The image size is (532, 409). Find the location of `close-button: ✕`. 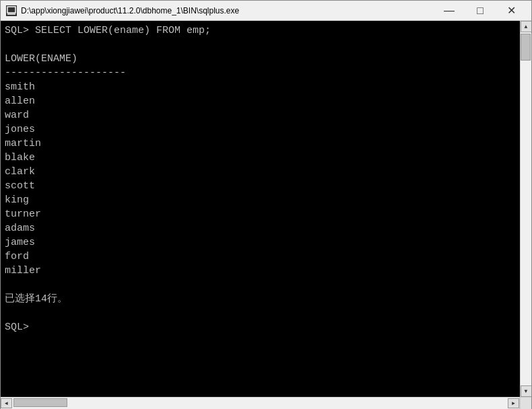

close-button: ✕ is located at coordinates (511, 11).